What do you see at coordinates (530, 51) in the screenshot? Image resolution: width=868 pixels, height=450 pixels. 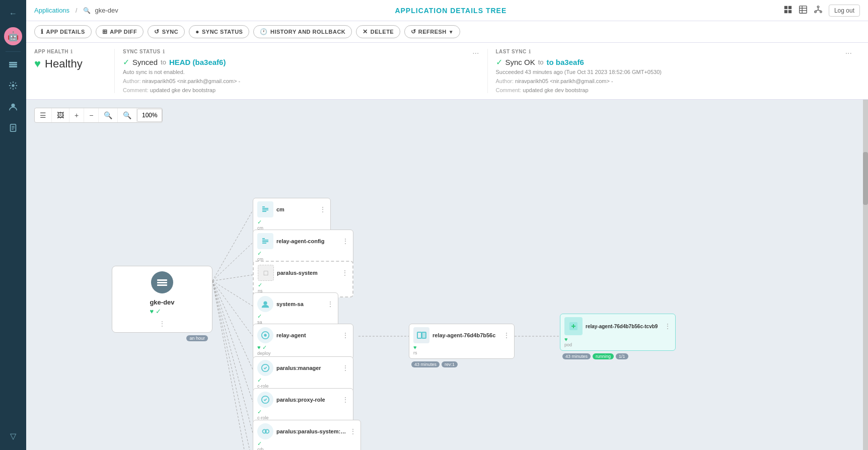 I see `last-sync-info-icon: ℹ` at bounding box center [530, 51].